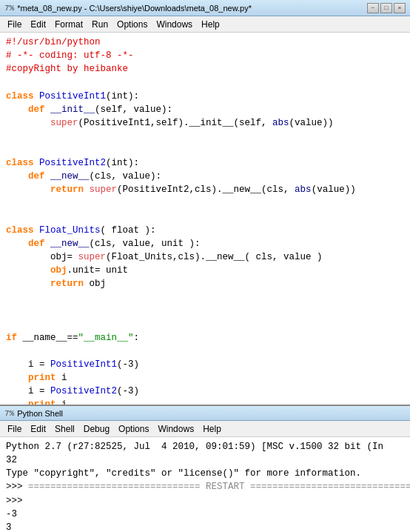 The height and width of the screenshot is (532, 410). What do you see at coordinates (100, 24) in the screenshot?
I see `menu-run: Run` at bounding box center [100, 24].